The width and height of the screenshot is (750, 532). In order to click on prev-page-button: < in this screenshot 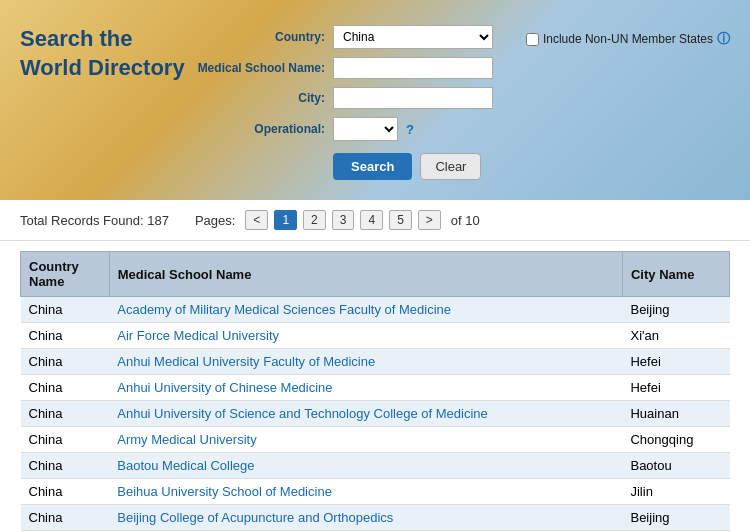, I will do `click(256, 220)`.